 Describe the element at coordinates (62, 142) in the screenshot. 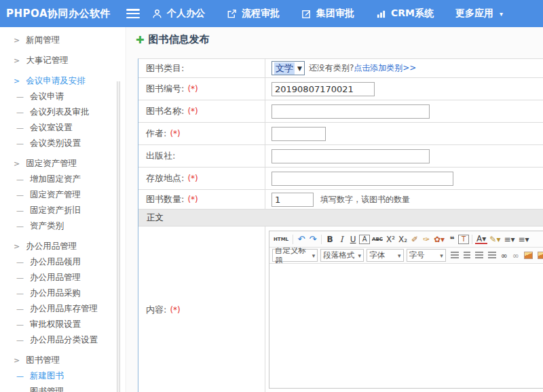

I see `sidebar-item-meeting-category: —会议类别设置` at that location.